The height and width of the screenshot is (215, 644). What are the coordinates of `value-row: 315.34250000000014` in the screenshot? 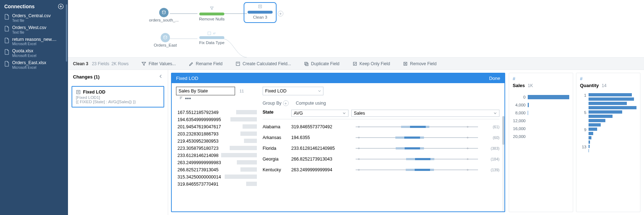 It's located at (216, 177).